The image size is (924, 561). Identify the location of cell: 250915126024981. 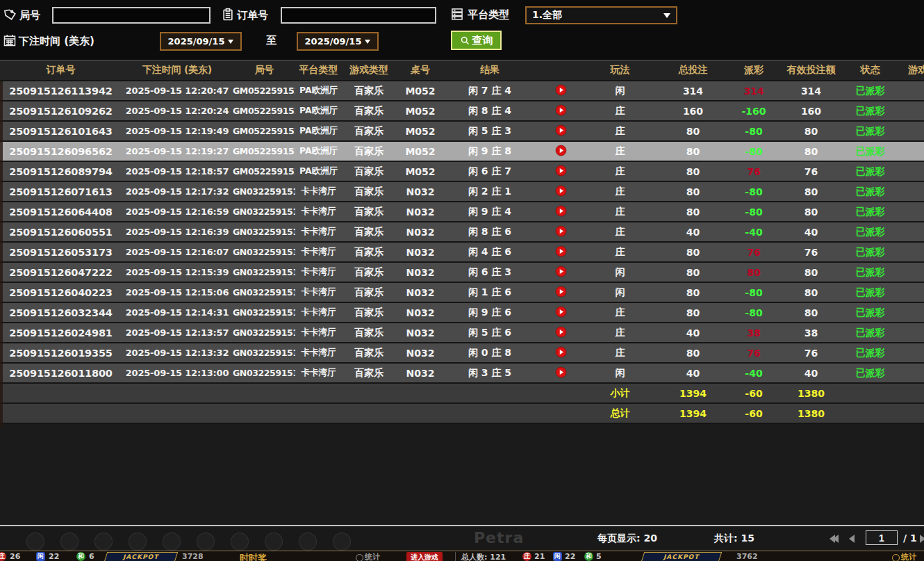
(61, 333).